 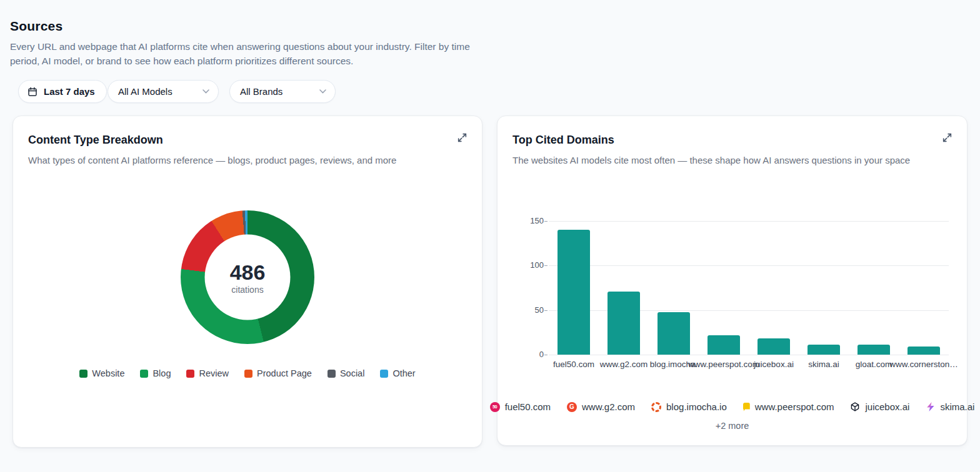 I want to click on card-title: Top Cited Domains, so click(x=564, y=140).